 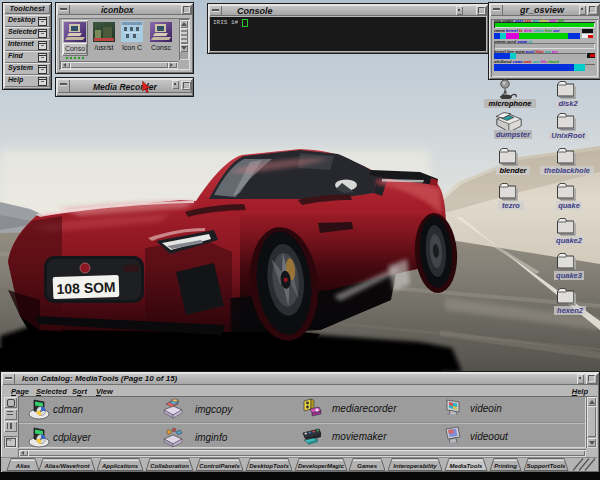 I want to click on svg-text: DeveloperMagic, so click(x=322, y=466).